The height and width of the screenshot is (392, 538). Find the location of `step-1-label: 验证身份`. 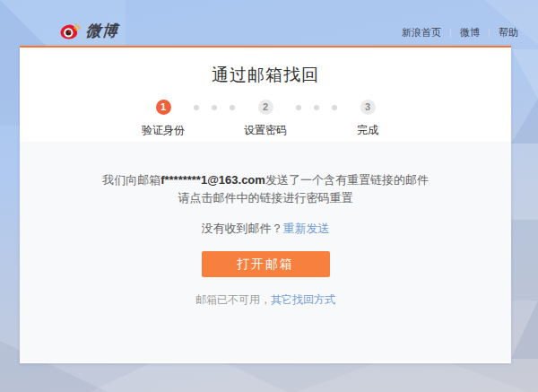

step-1-label: 验证身份 is located at coordinates (163, 131).